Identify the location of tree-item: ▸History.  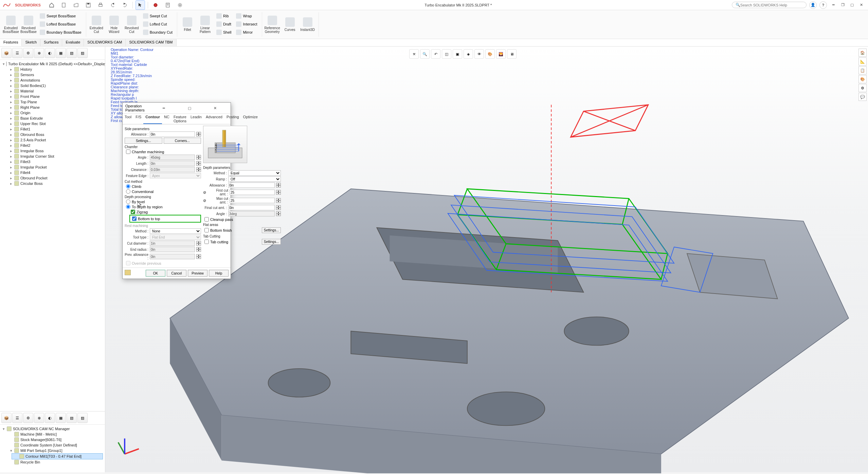
(55, 69).